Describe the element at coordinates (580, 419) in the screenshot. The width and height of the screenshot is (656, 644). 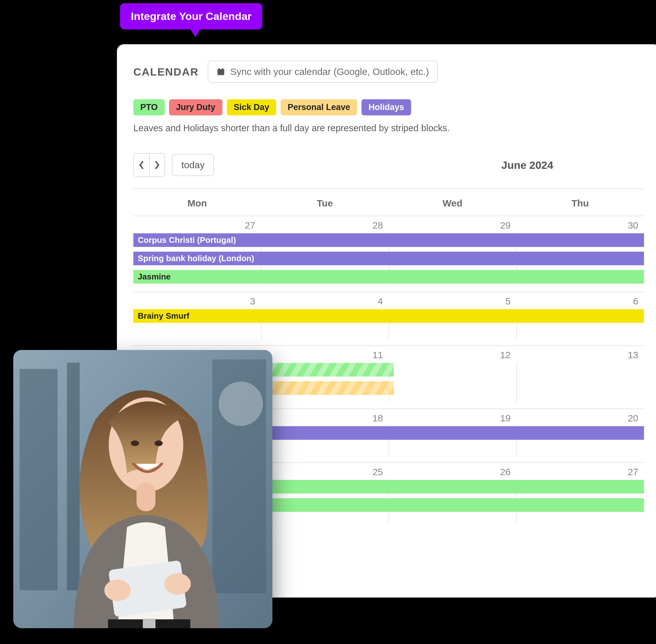
I see `day-number: 20` at that location.